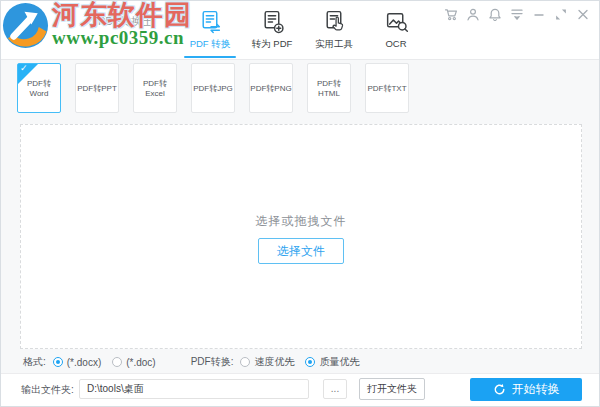 Image resolution: width=600 pixels, height=407 pixels. I want to click on radio-label: (*.docx), so click(84, 362).